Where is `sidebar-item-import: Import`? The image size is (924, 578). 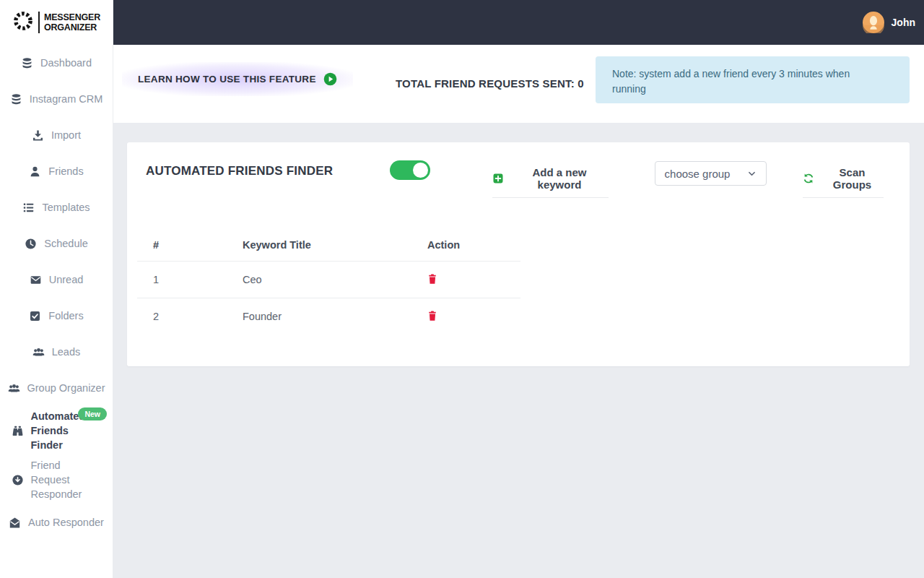
sidebar-item-import: Import is located at coordinates (56, 135).